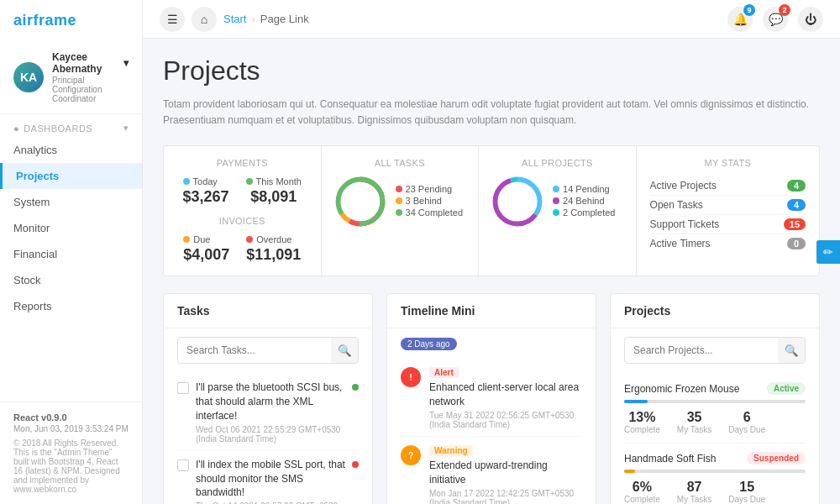 The image size is (840, 504). What do you see at coordinates (444, 373) in the screenshot?
I see `alert-badge-0: Alert` at bounding box center [444, 373].